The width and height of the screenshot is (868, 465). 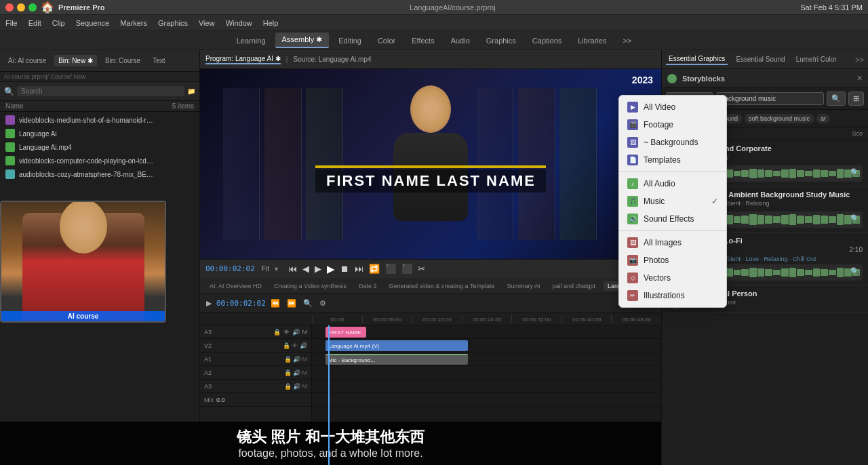 I want to click on mix-toggle: Mix, so click(x=209, y=400).